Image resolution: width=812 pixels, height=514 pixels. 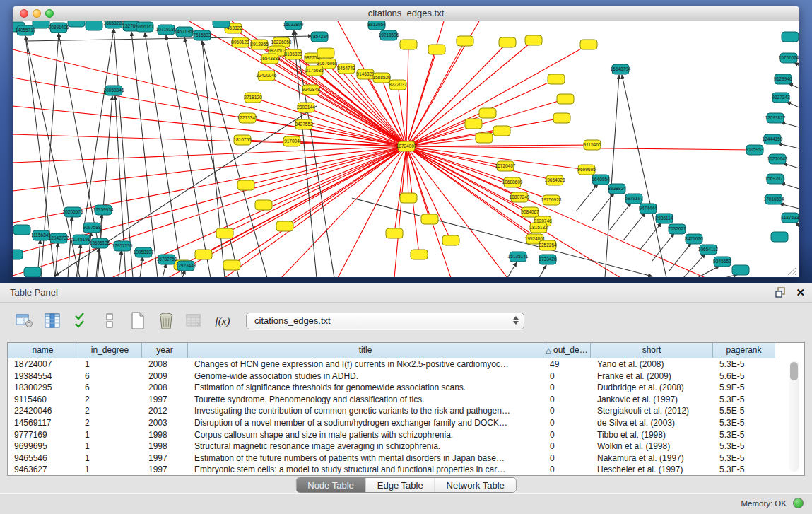 I want to click on create-column-button, so click(x=138, y=321).